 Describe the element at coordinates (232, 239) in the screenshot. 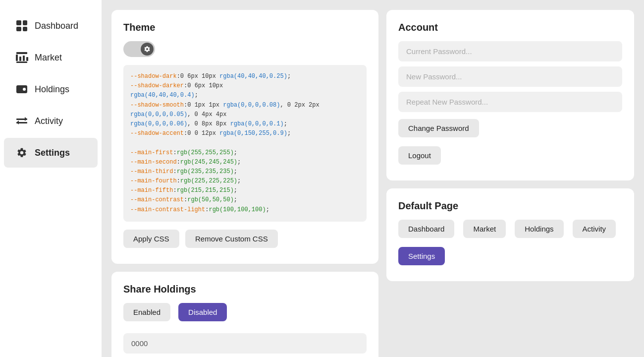

I see `remove-css-button: Remove Custom CSS` at that location.